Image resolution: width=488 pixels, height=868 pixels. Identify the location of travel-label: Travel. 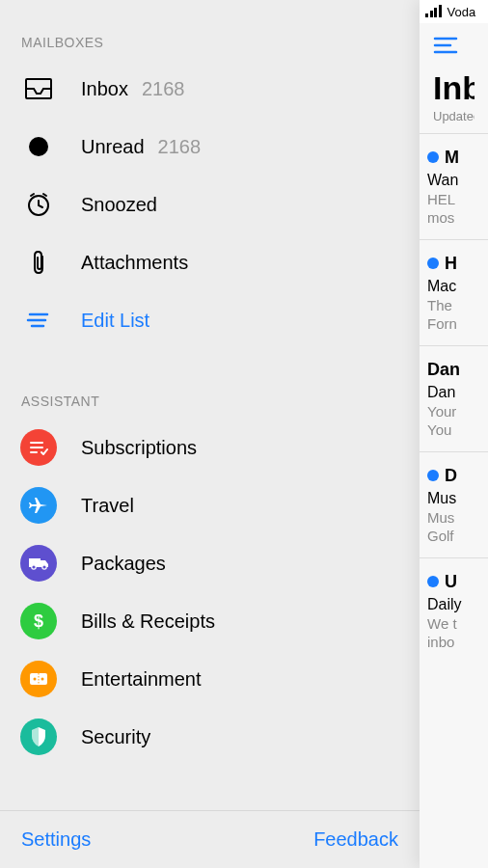
(108, 505).